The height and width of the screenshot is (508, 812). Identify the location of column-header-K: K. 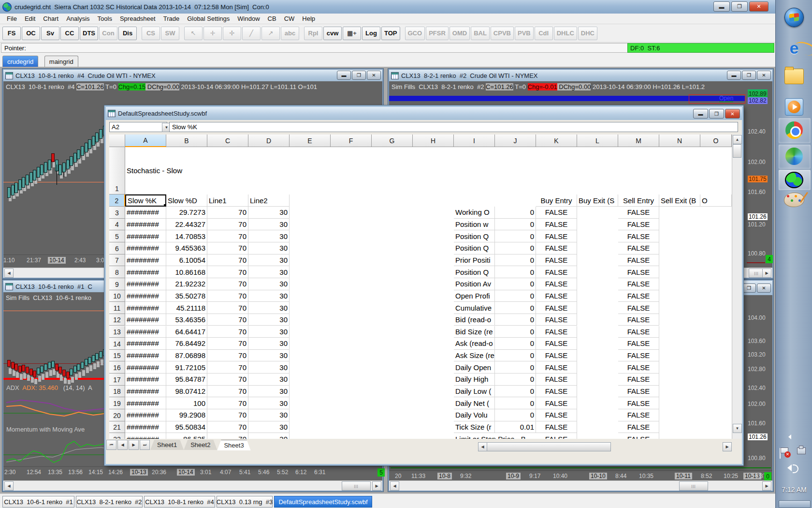
(557, 141).